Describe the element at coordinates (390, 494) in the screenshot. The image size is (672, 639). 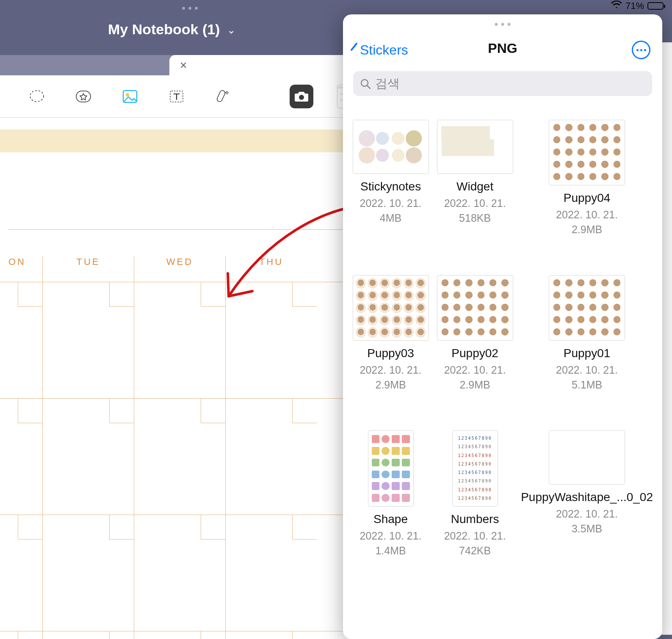
I see `file-item: Shape2022. 10. 21.1.4MB` at that location.